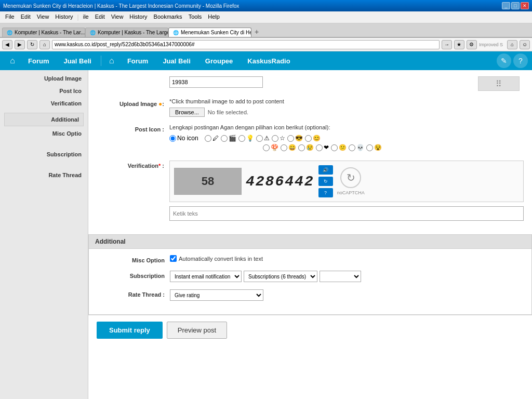  What do you see at coordinates (44, 154) in the screenshot?
I see `sidebar-subscription-label: Subscription` at bounding box center [44, 154].